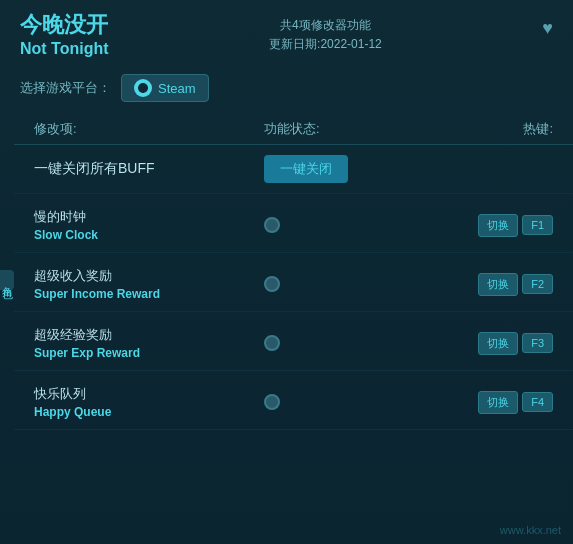  What do you see at coordinates (488, 284) in the screenshot?
I see `feature-hotkey-1: 切换 F2` at bounding box center [488, 284].